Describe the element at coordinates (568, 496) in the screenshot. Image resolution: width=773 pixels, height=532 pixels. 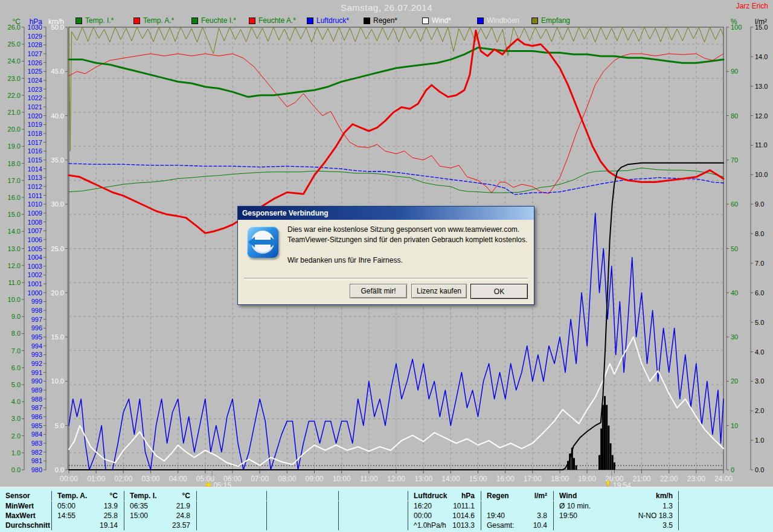
I see `stats-col-name: Wind` at that location.